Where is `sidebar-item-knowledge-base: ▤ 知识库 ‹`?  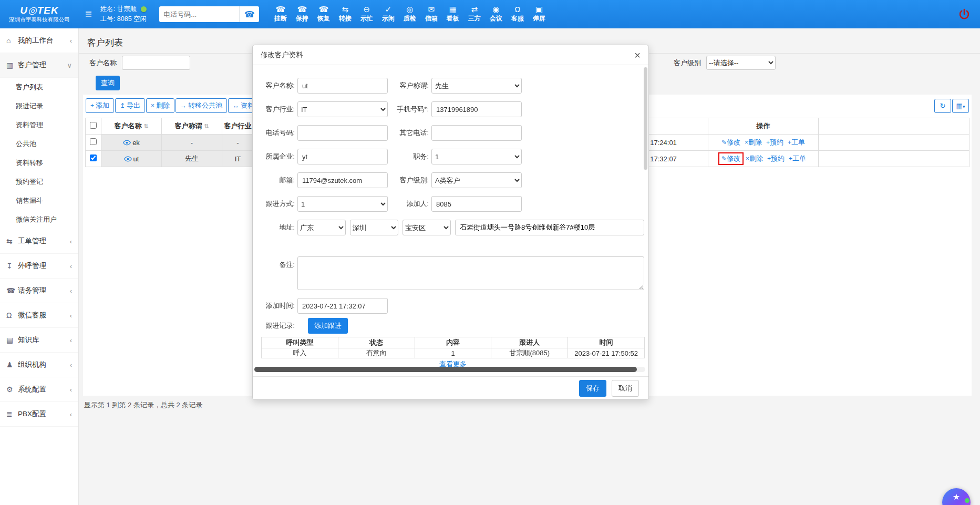
sidebar-item-knowledge-base: ▤ 知识库 ‹ is located at coordinates (39, 341).